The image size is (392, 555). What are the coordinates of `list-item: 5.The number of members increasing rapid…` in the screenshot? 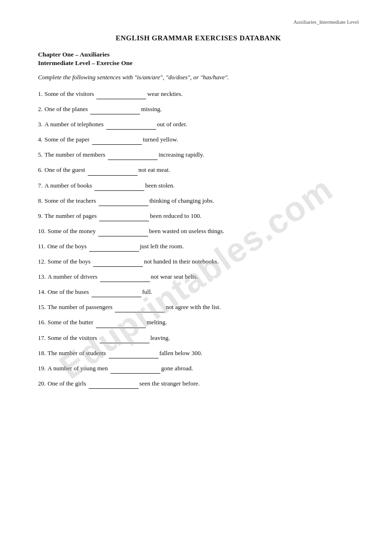 It's located at (198, 155).